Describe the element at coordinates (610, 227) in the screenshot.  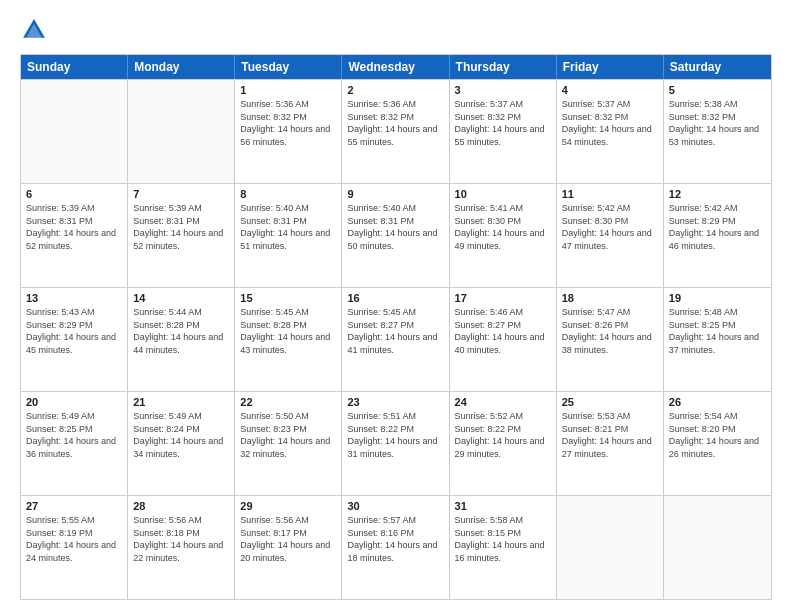
I see `day-info: Sunrise: 5:42 AM Sunset: 8:30 PM Dayligh…` at that location.